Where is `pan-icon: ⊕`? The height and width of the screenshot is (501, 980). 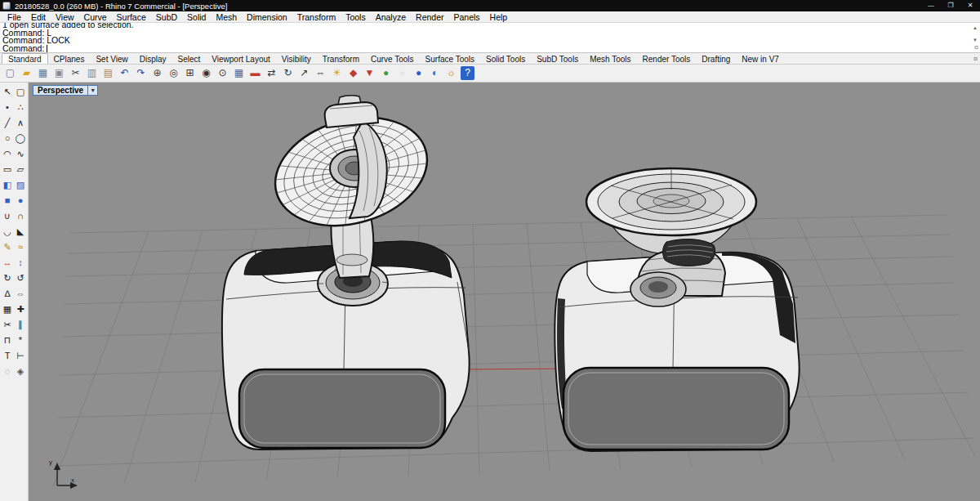 pan-icon: ⊕ is located at coordinates (157, 74).